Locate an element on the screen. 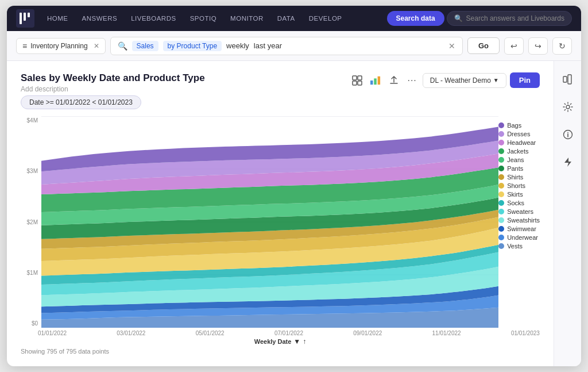 This screenshot has width=588, height=372. more-options-icon: ··· is located at coordinates (412, 80).